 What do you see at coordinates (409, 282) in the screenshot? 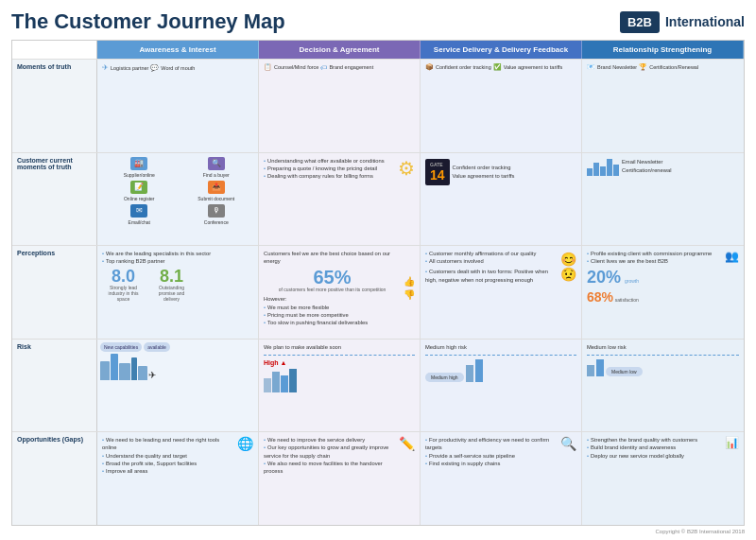
I see `thumb-up-icon: 👍` at bounding box center [409, 282].